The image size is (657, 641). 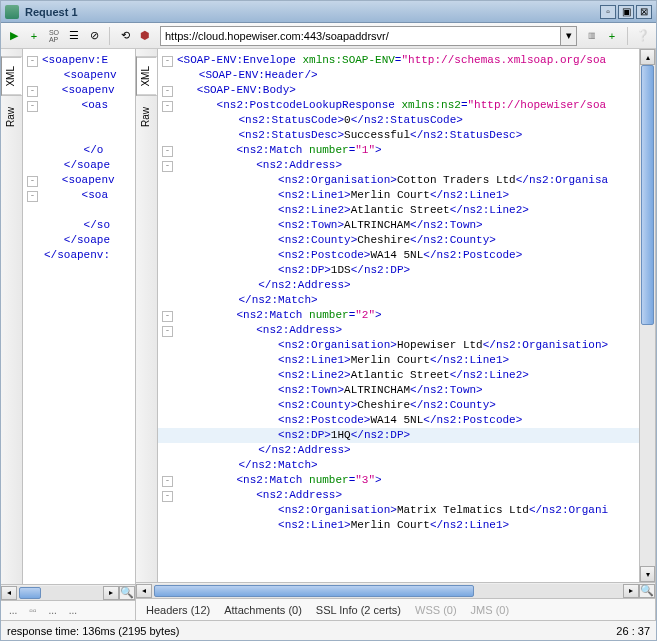 I want to click on tab-sslinfo: SSL Info (2 certs), so click(x=358, y=610).